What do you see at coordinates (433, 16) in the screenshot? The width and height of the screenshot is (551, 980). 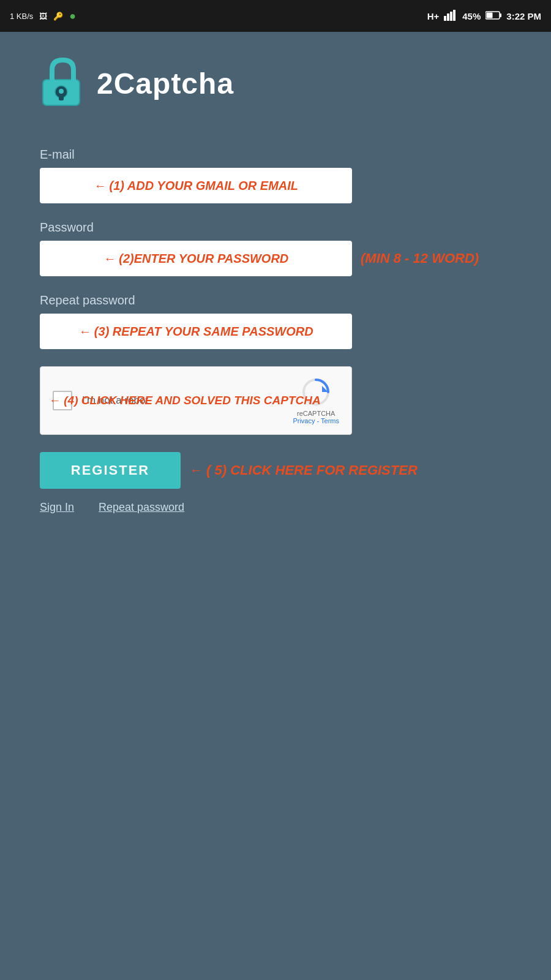 I see `network-type: H+` at bounding box center [433, 16].